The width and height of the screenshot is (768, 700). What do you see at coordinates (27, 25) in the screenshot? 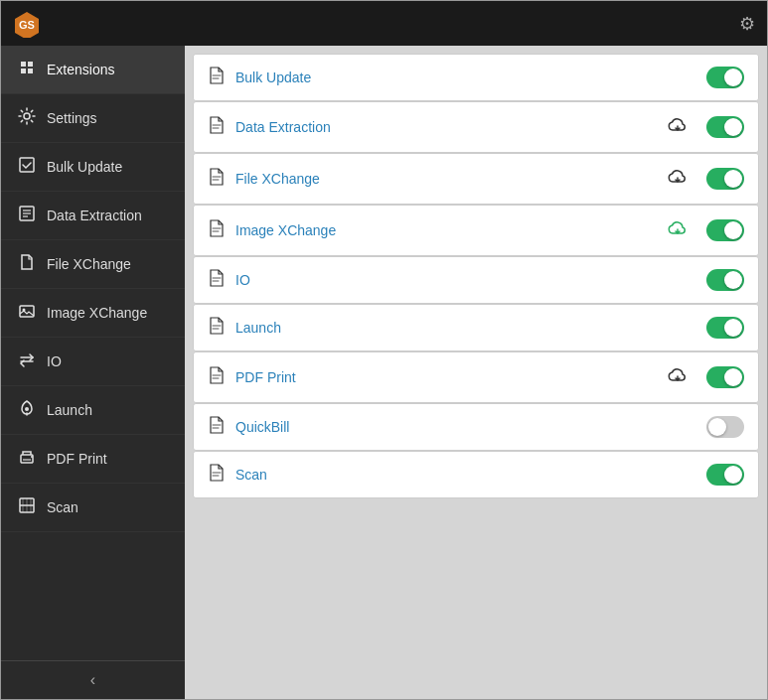
I see `svg-text: GS` at bounding box center [27, 25].